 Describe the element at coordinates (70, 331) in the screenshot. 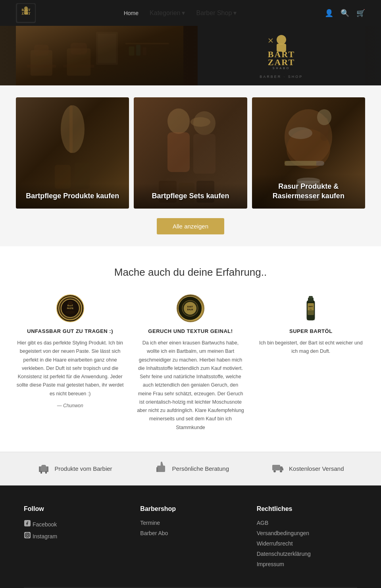

I see `testimonial-heading-1: UNFASSBAR GUT ZU TRAGEN :)` at that location.